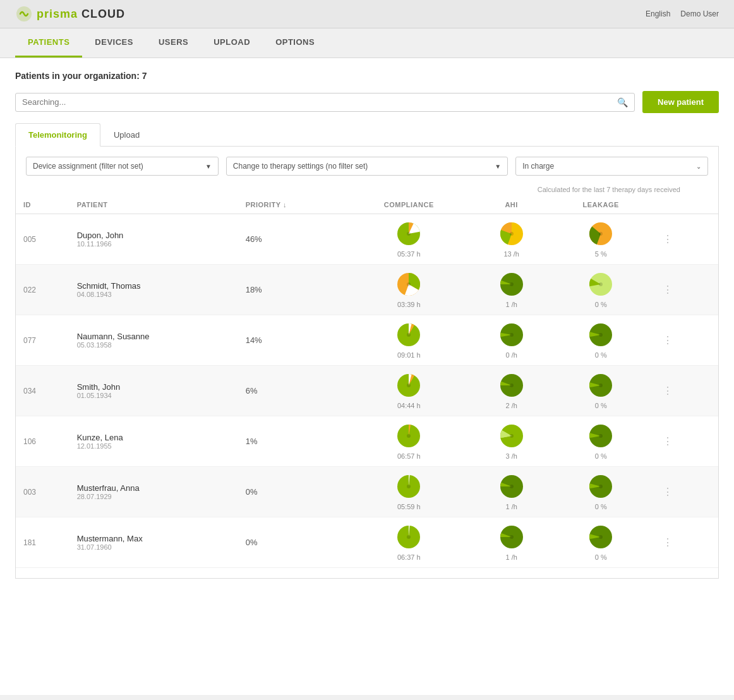 The height and width of the screenshot is (700, 734). I want to click on top-bar: prisma CLOUD English Demo User, so click(367, 14).